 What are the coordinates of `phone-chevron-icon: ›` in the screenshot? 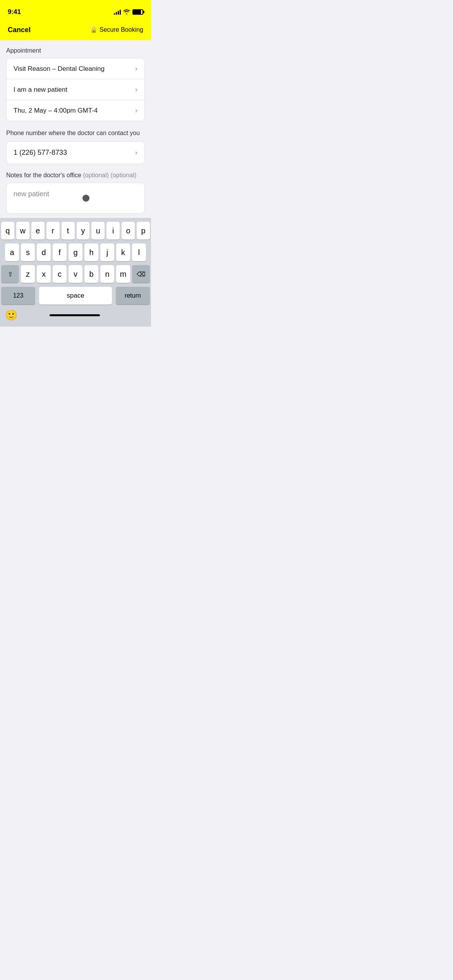 It's located at (136, 152).